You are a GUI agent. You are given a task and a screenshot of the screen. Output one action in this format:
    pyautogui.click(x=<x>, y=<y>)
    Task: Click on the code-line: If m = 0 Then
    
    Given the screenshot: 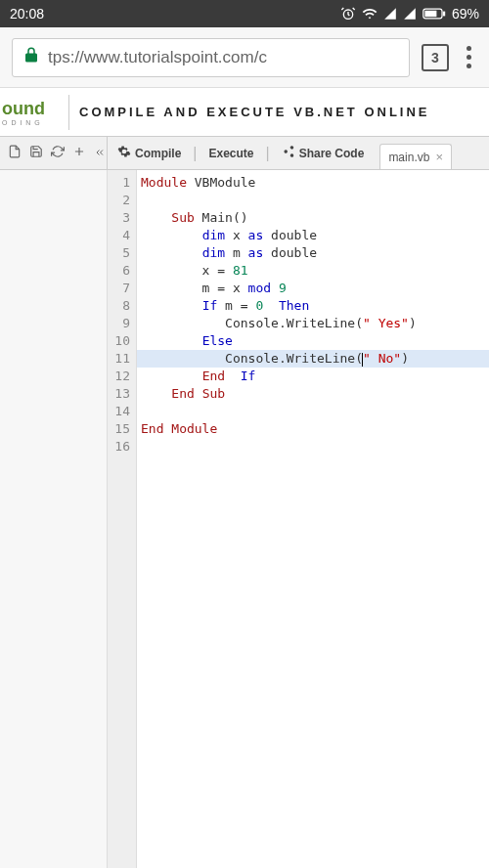 What is the action you would take?
    pyautogui.click(x=313, y=306)
    